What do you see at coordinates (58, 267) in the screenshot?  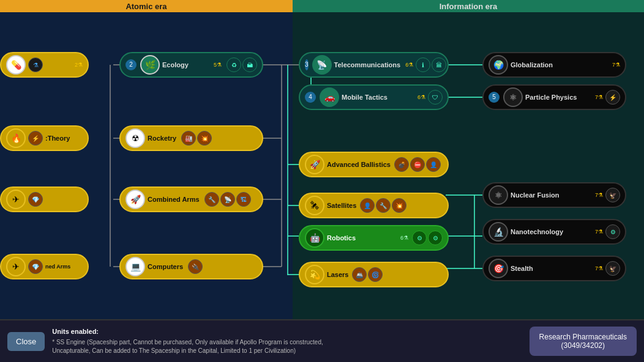 I see `combined-arms-label: ned Arms` at bounding box center [58, 267].